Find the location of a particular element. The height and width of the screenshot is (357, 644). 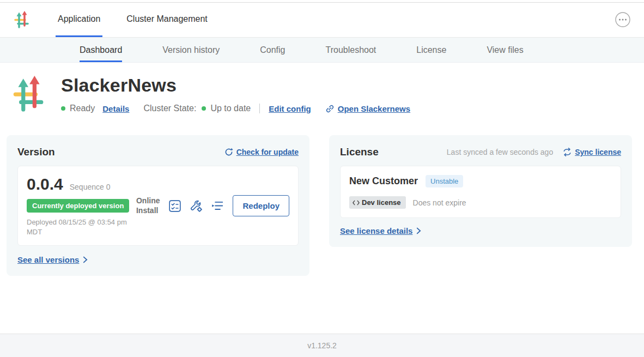

logs-icon is located at coordinates (217, 206).